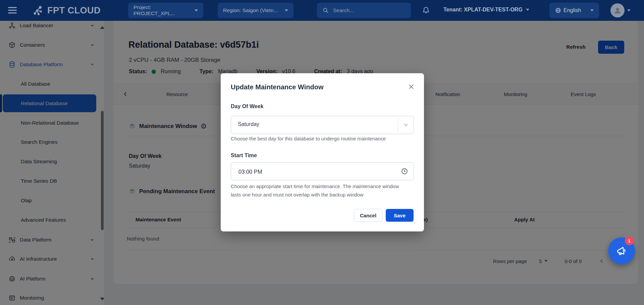 The height and width of the screenshot is (305, 644). What do you see at coordinates (322, 171) in the screenshot?
I see `start-time-field` at bounding box center [322, 171].